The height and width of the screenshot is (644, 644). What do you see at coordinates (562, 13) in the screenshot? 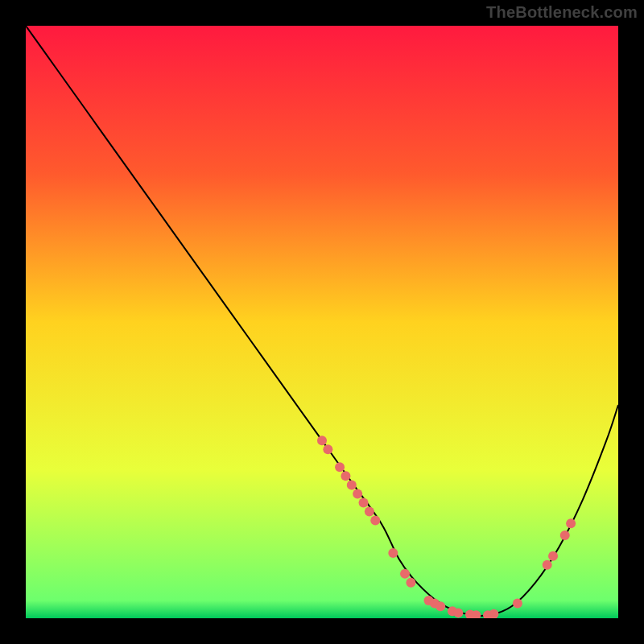
I see `watermark-text: TheBottleneck.com` at bounding box center [562, 13].